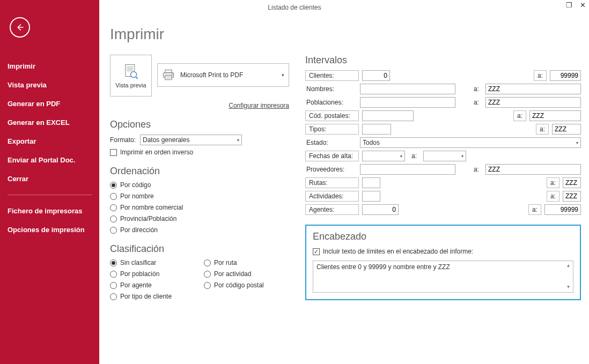 The height and width of the screenshot is (364, 589). I want to click on interval-clientes: Clientes: a:, so click(443, 76).